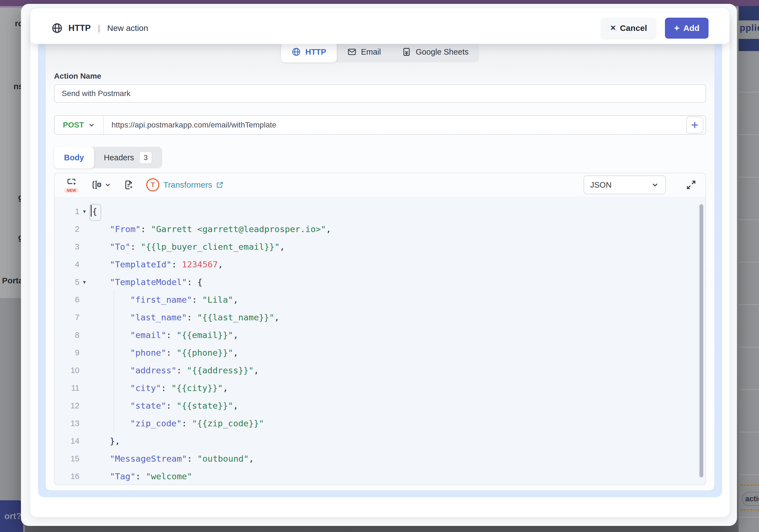  What do you see at coordinates (67, 300) in the screenshot?
I see `line-number: 6` at bounding box center [67, 300].